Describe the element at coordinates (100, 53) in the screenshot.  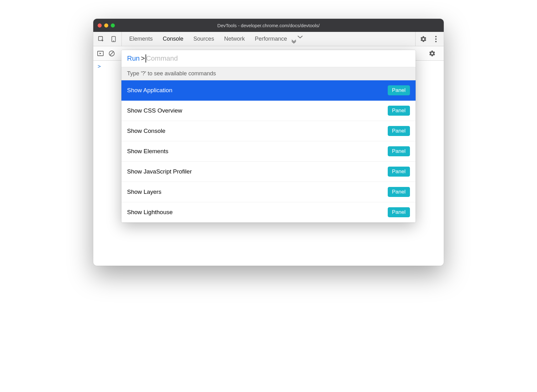
I see `toggle-sidebar-icon` at that location.